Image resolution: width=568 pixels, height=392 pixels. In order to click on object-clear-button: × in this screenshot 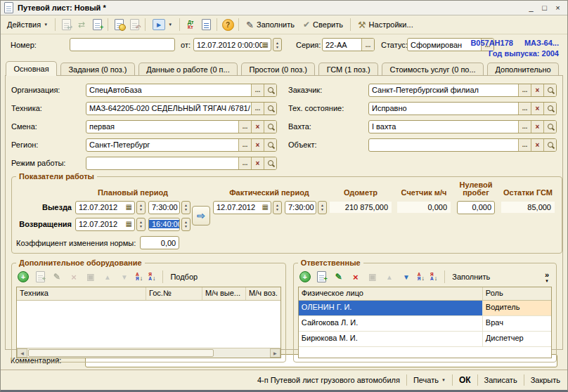, I will do `click(537, 145)`.